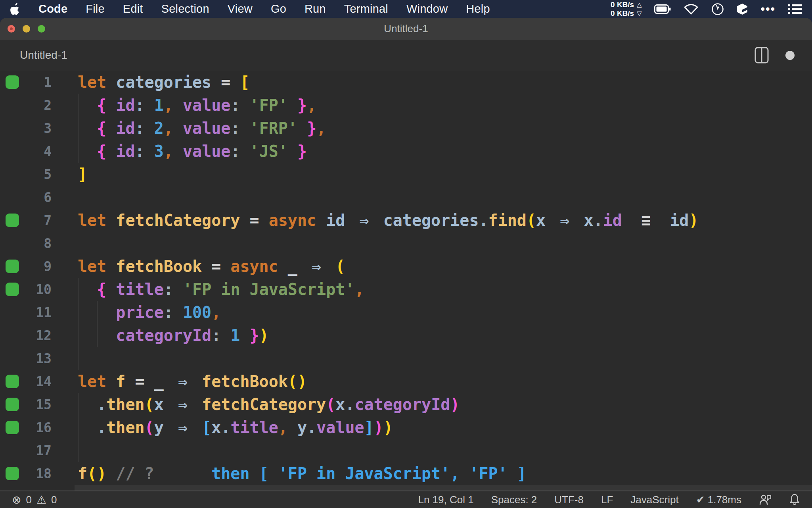  Describe the element at coordinates (427, 9) in the screenshot. I see `menu-item-window: Window` at that location.